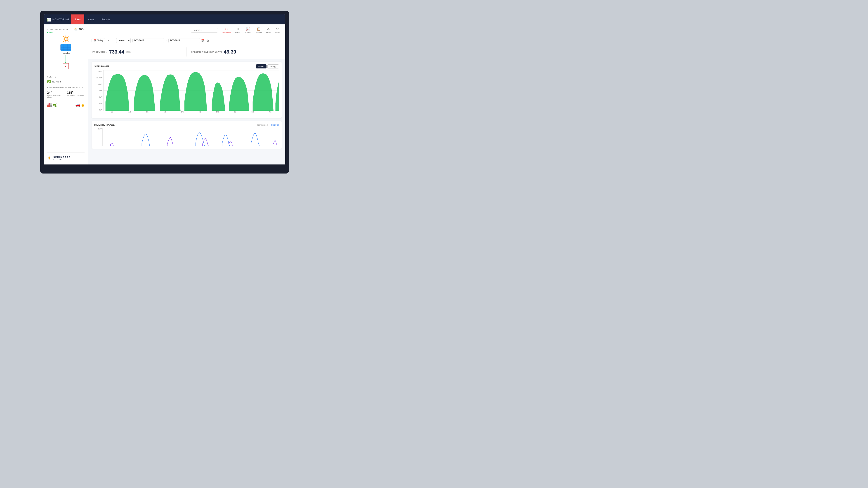 This screenshot has width=868, height=488. Describe the element at coordinates (79, 29) in the screenshot. I see `weather-display: ⛅ 26°c` at that location.